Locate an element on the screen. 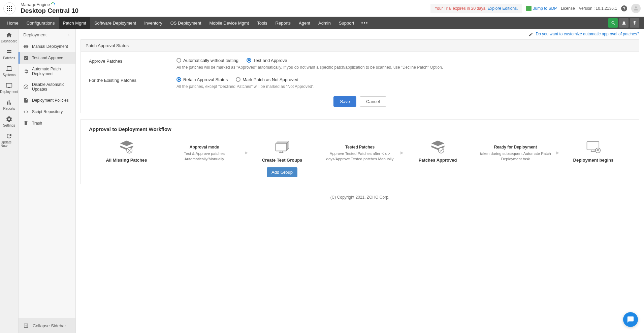 The image size is (644, 333). collapse-sidebar-label: Collapse Sidebar is located at coordinates (49, 326).